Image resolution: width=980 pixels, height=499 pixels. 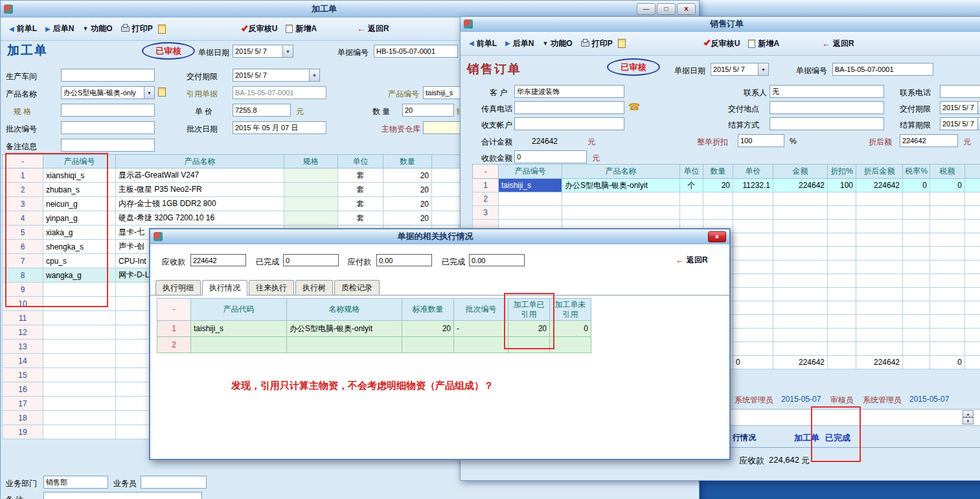 I want to click on prev-icon: ◀, so click(x=12, y=29).